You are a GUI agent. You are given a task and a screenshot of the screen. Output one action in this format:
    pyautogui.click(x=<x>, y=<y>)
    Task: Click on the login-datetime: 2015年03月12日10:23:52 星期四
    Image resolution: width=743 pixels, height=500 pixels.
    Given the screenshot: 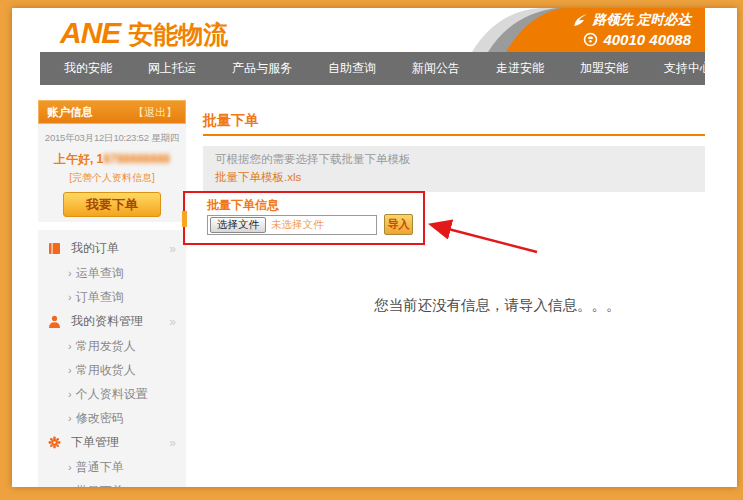 What is the action you would take?
    pyautogui.click(x=112, y=138)
    